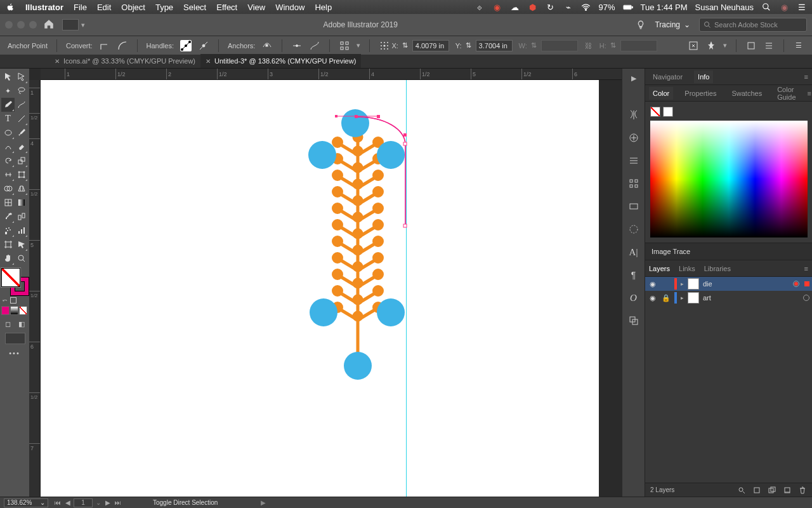 The width and height of the screenshot is (812, 508). Describe the element at coordinates (15, 338) in the screenshot. I see `screen-mode` at that location.